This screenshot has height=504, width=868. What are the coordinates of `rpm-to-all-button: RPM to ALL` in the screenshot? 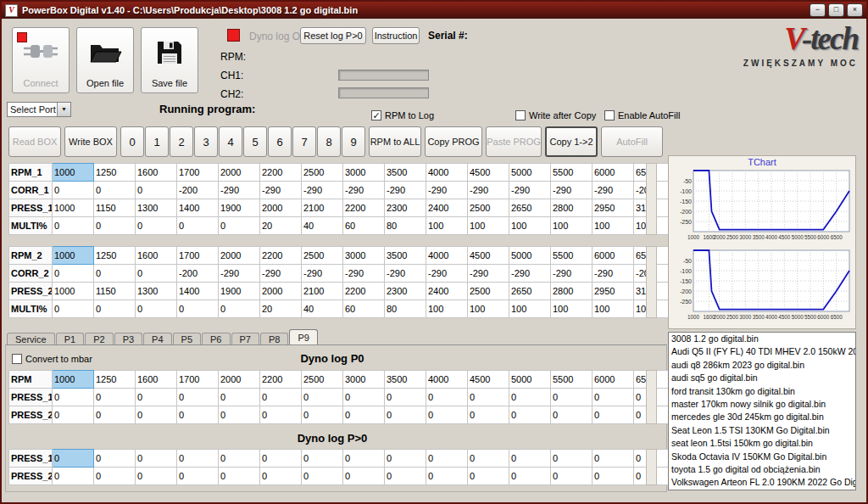 It's located at (395, 142).